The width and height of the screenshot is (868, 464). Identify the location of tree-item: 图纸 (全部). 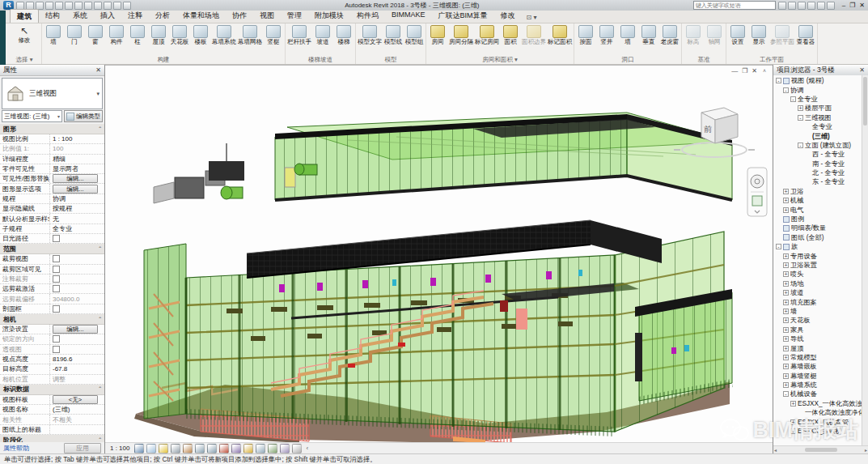
(818, 238).